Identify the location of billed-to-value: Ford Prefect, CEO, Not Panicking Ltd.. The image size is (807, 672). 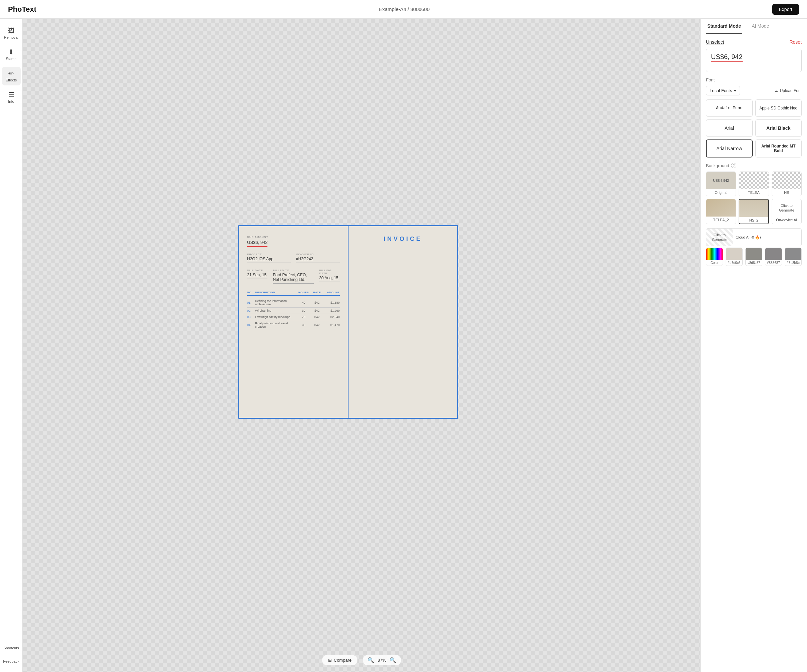
(294, 278).